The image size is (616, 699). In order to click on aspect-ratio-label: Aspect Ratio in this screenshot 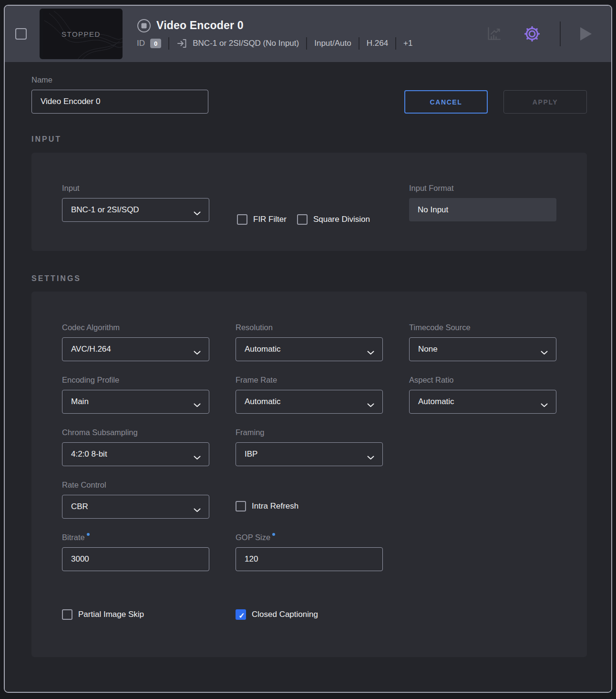, I will do `click(483, 380)`.